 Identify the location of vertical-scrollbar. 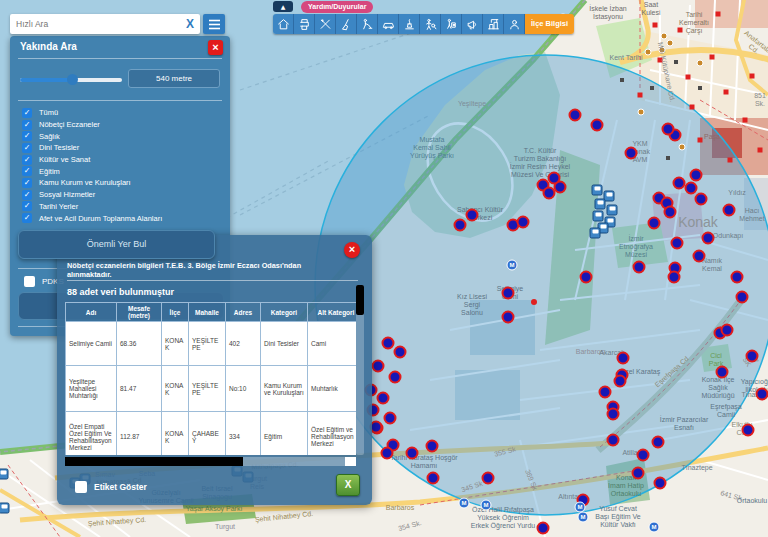
(360, 370).